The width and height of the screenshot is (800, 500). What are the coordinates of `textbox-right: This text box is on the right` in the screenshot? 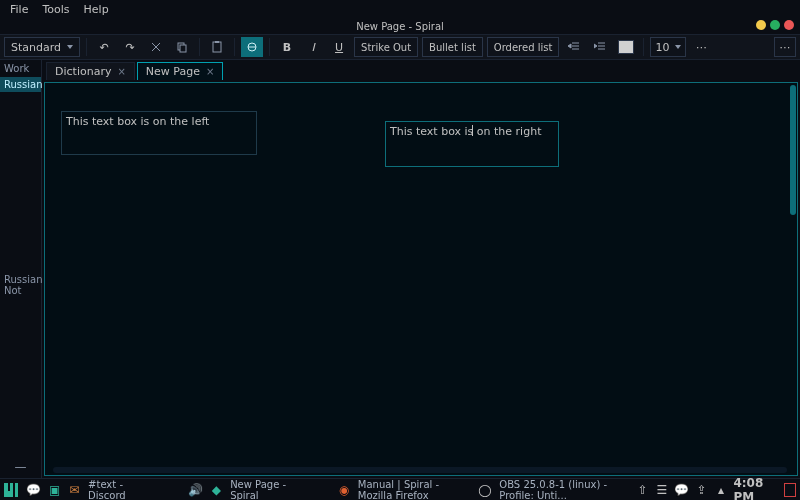 It's located at (472, 144).